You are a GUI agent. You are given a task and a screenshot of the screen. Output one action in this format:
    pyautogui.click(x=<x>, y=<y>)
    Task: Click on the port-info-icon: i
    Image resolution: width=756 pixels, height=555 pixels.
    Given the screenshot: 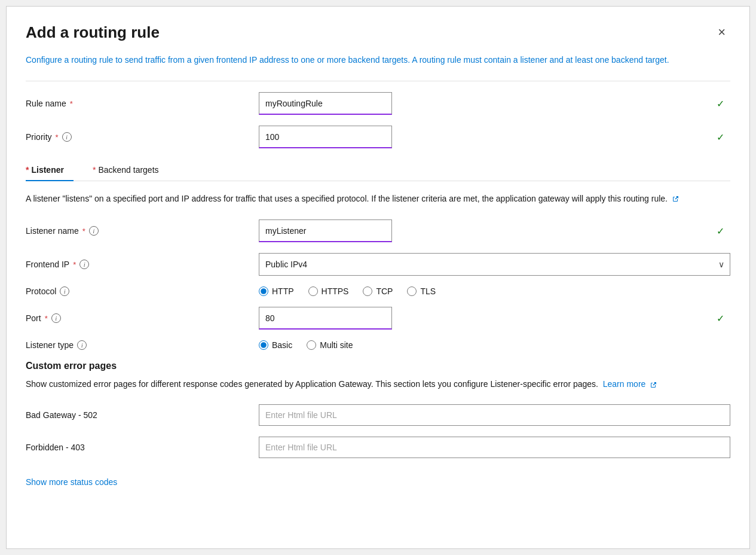 What is the action you would take?
    pyautogui.click(x=56, y=318)
    